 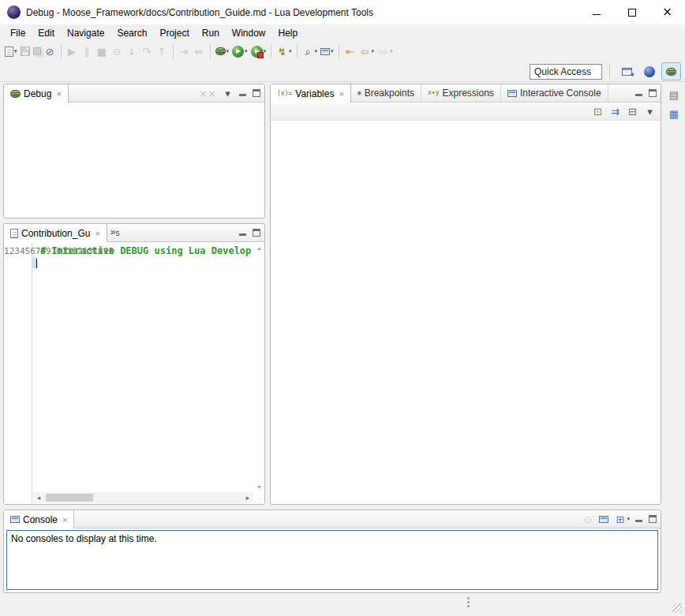 I want to click on tab-console: Console ×, so click(x=39, y=519).